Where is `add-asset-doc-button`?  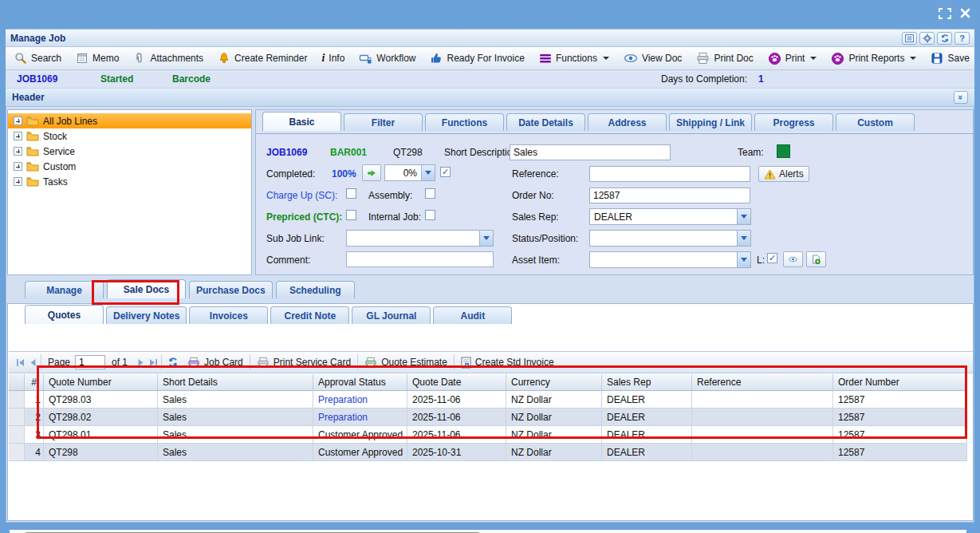 add-asset-doc-button is located at coordinates (817, 259).